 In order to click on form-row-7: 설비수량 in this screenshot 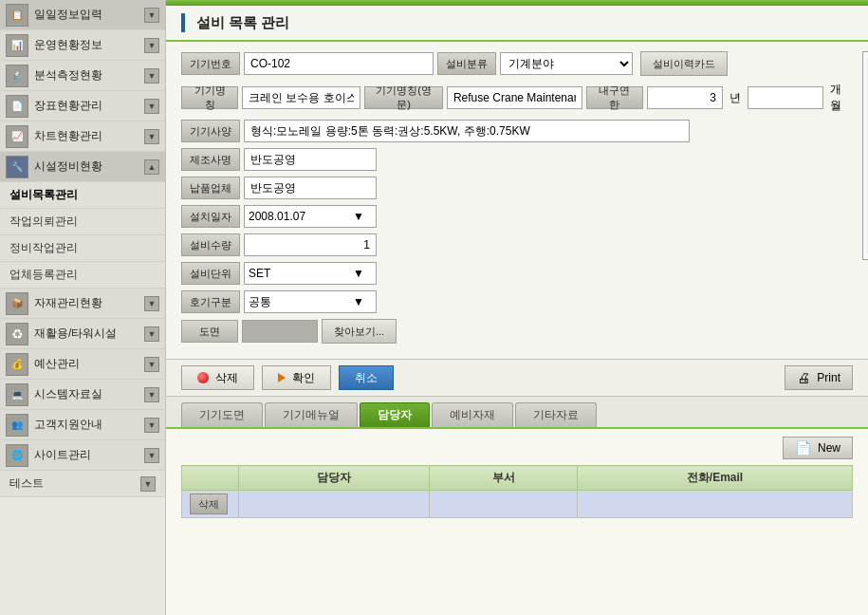, I will do `click(517, 245)`.